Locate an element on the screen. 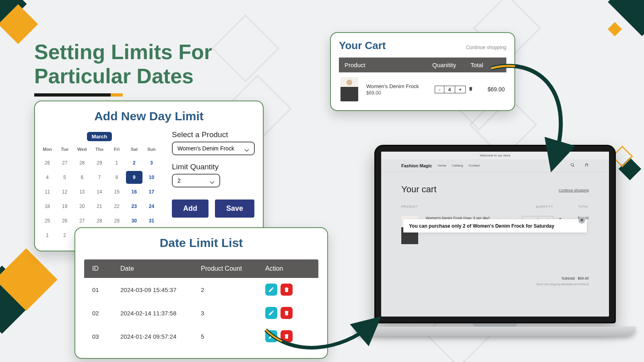  calendar-date-cell: 21 is located at coordinates (99, 206).